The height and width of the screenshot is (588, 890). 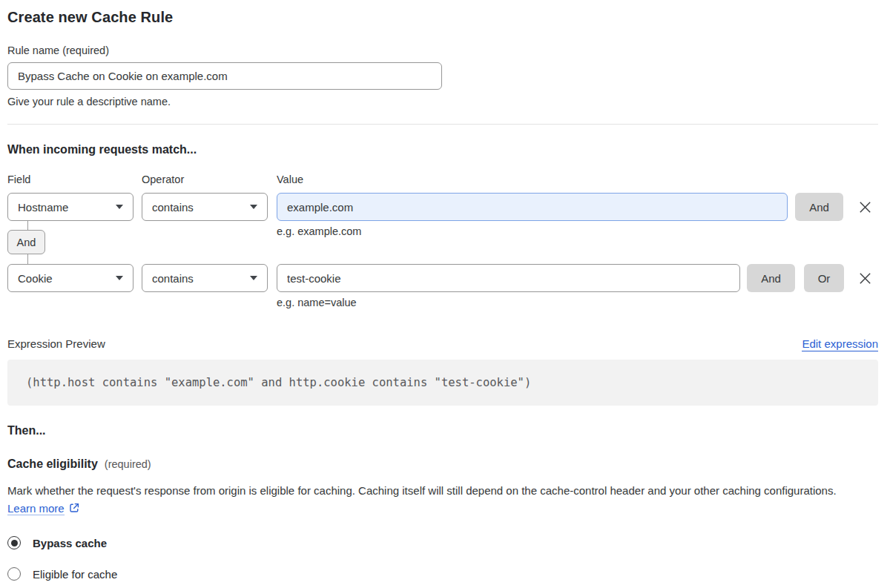 I want to click on rule-name-input, so click(x=225, y=76).